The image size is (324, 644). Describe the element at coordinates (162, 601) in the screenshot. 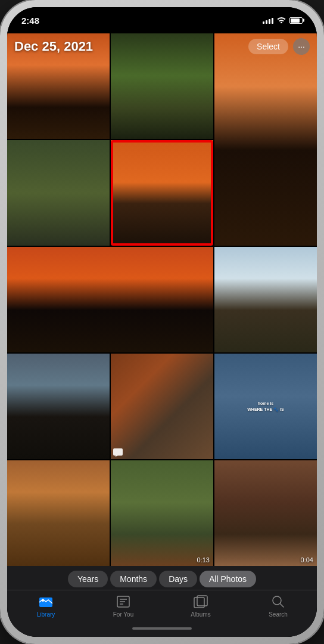

I see `tab-section: Years Months Days All Photos` at that location.